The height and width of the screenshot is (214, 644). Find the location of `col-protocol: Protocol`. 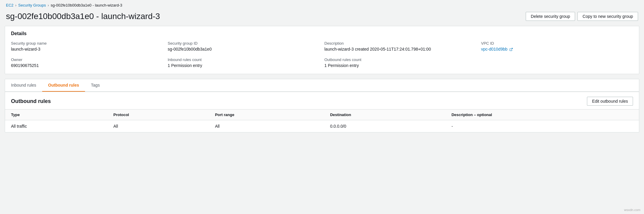

col-protocol: Protocol is located at coordinates (158, 115).